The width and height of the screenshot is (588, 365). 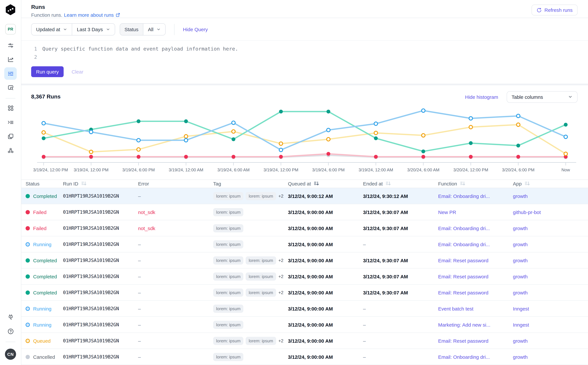 What do you see at coordinates (326, 184) in the screenshot?
I see `column-header-queued-at: Queued at` at bounding box center [326, 184].